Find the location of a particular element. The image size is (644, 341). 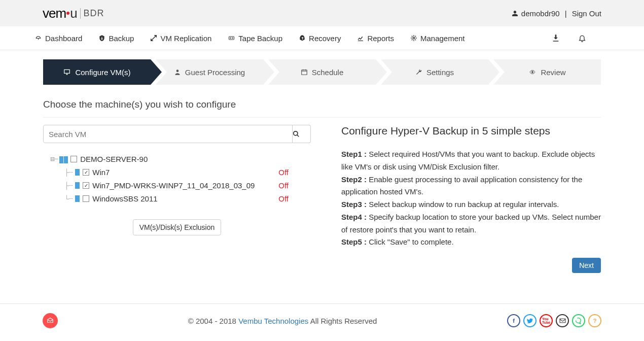

help-step: Step1 : Select required Host/VMs that yo… is located at coordinates (471, 161).